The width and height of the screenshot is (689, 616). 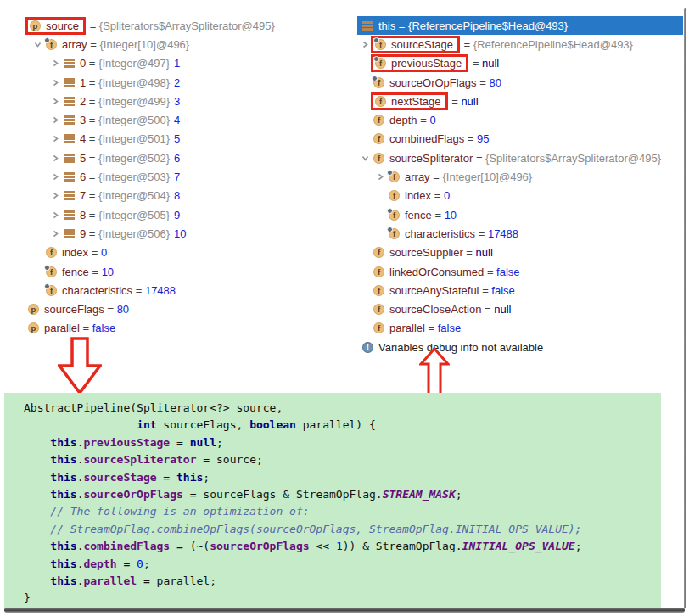 I want to click on variable-name: 9, so click(x=83, y=234).